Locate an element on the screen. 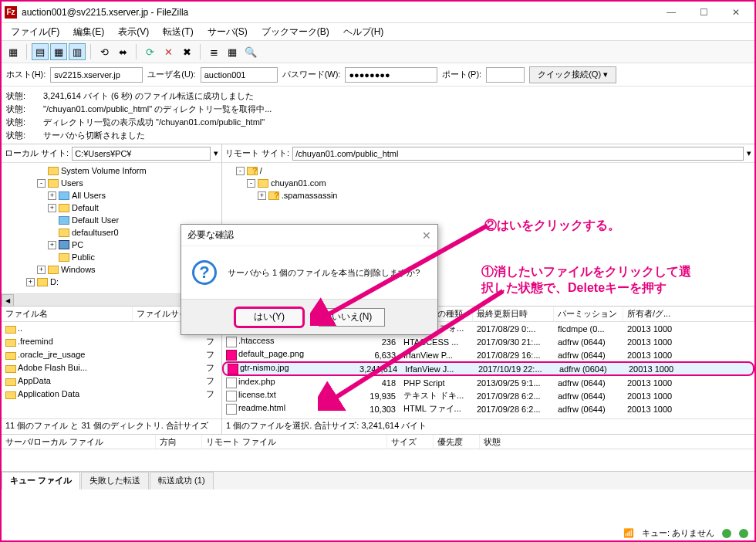  host-input is located at coordinates (96, 75).